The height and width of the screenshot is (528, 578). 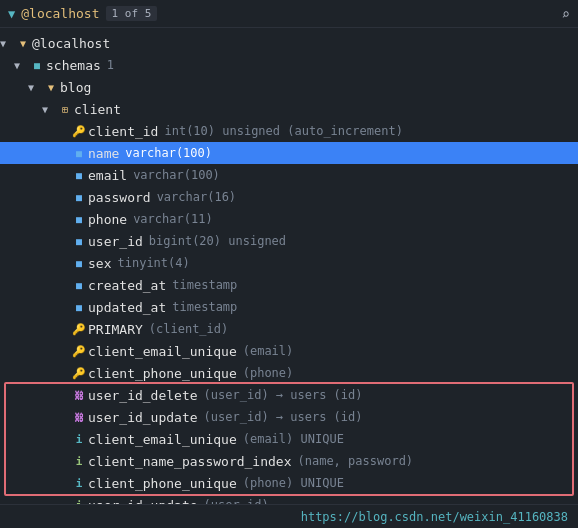 What do you see at coordinates (289, 285) in the screenshot?
I see `tree-item-created_at: ■created_attimestamp` at bounding box center [289, 285].